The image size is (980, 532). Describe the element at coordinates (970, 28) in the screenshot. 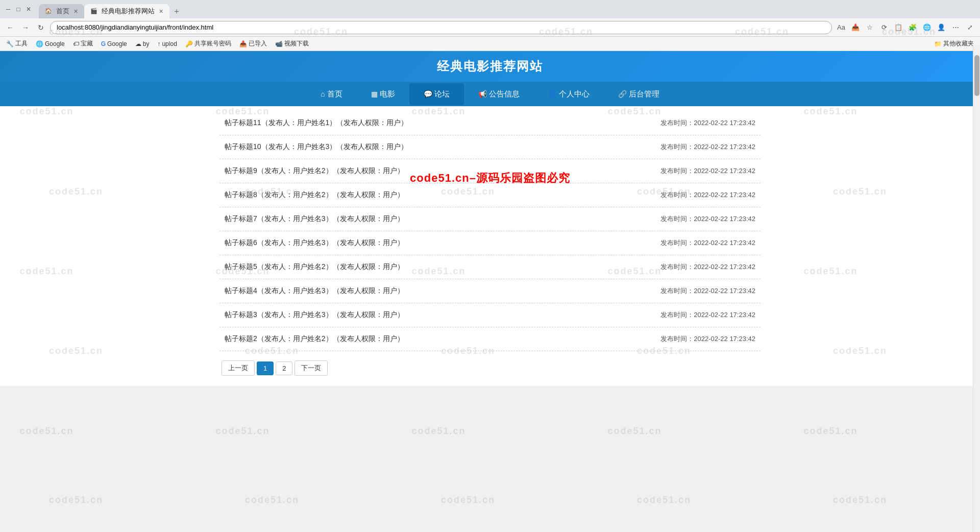

I see `fullscreen-icon: ⤢` at that location.